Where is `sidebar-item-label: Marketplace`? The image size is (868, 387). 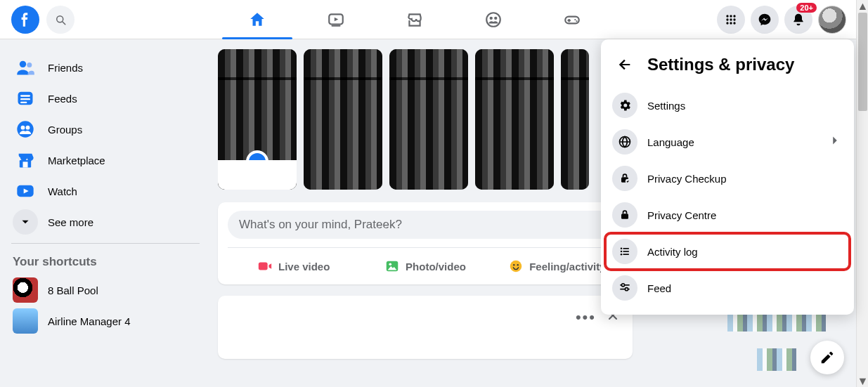 sidebar-item-label: Marketplace is located at coordinates (77, 160).